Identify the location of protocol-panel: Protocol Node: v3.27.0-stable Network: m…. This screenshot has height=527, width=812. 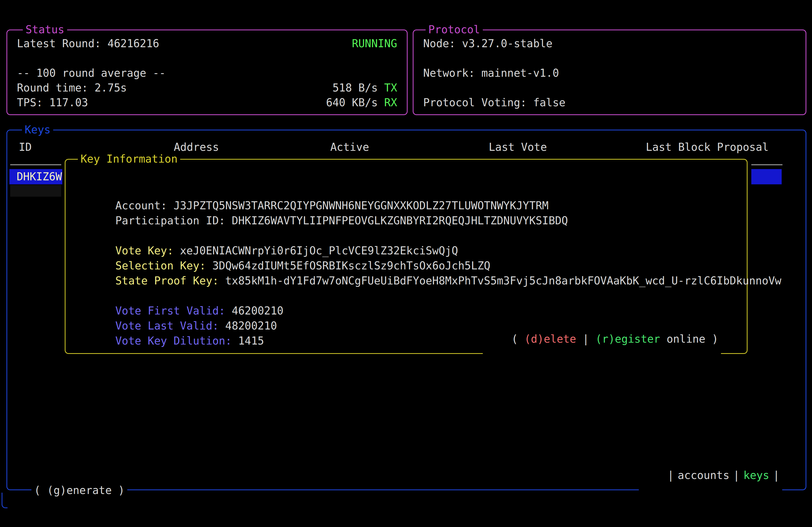
(609, 72).